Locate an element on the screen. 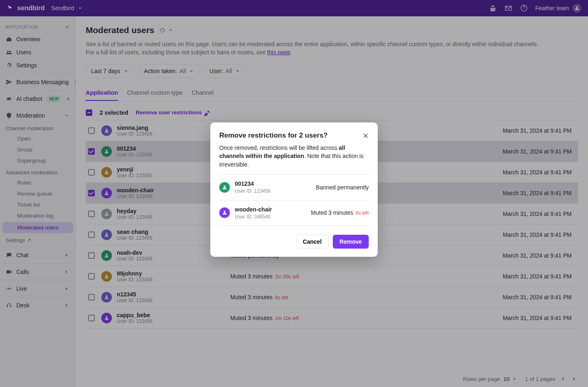 The width and height of the screenshot is (588, 387). user-name: wooden-chair is located at coordinates (270, 209).